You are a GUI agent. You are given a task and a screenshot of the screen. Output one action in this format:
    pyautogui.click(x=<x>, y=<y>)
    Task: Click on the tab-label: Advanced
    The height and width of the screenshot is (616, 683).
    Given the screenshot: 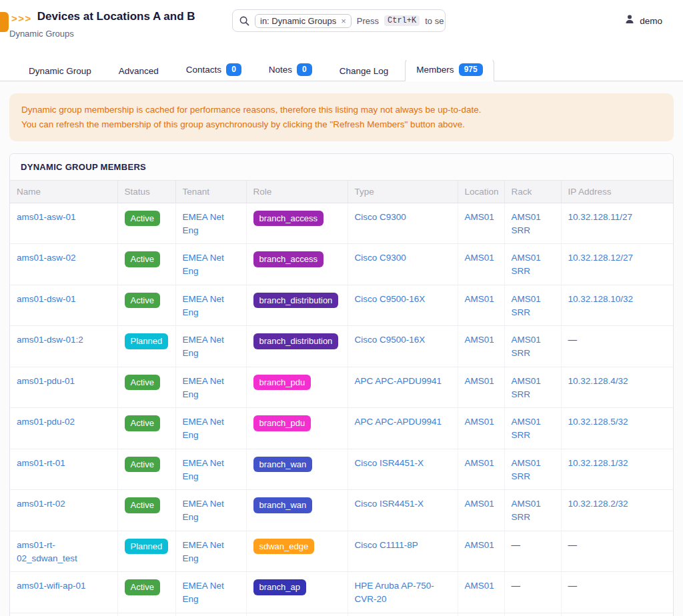 What is the action you would take?
    pyautogui.click(x=139, y=71)
    